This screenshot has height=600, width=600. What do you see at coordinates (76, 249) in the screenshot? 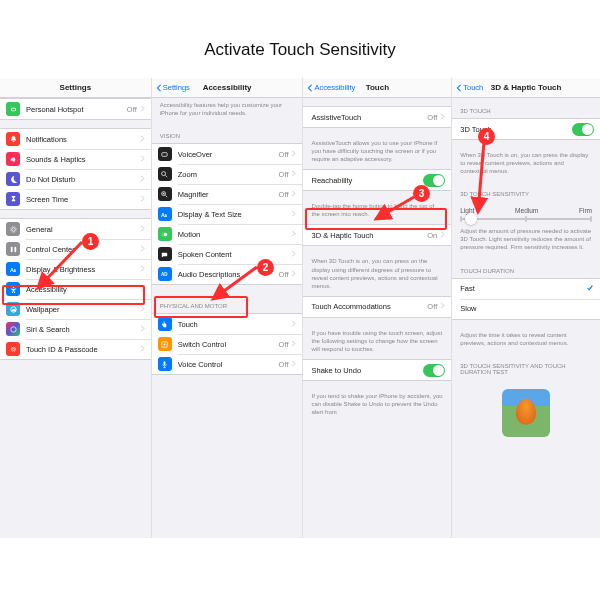
I see `row-controlcenter: Control Center` at bounding box center [76, 249].